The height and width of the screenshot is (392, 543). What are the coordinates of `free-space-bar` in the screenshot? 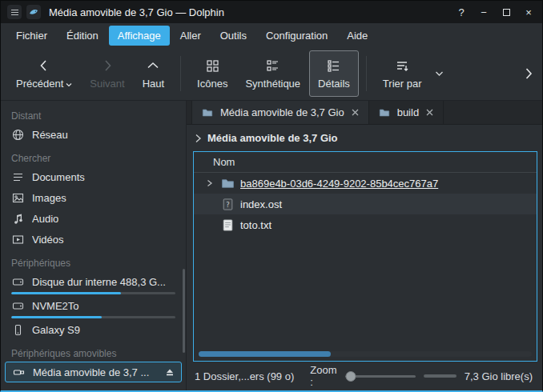 It's located at (440, 376).